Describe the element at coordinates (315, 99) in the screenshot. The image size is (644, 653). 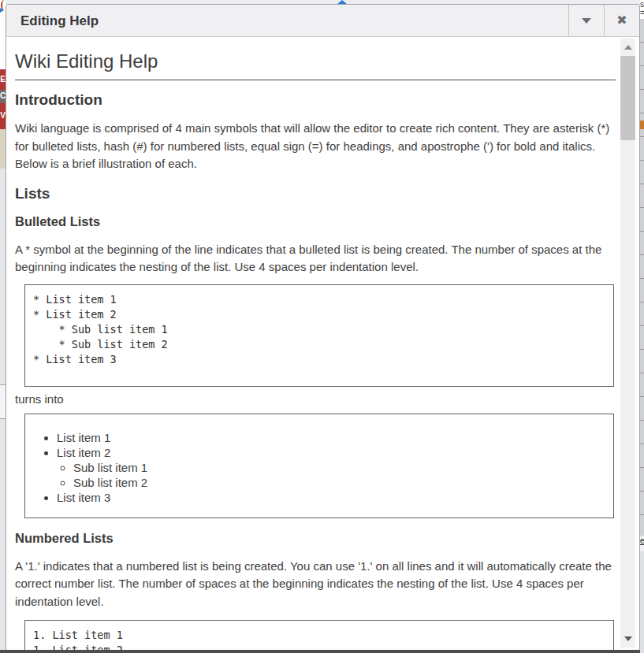
I see `section-heading-introduction: Introduction` at that location.